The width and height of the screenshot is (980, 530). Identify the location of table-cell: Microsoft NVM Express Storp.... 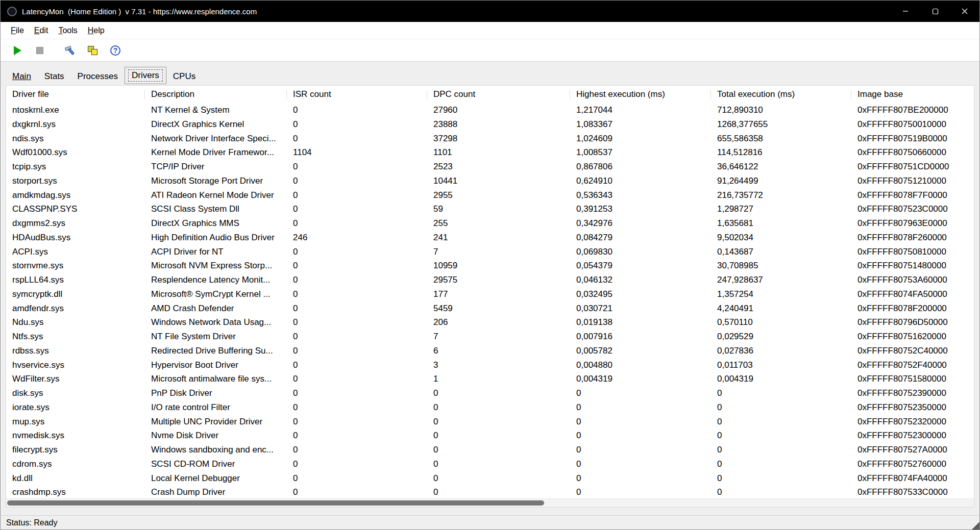
(216, 266).